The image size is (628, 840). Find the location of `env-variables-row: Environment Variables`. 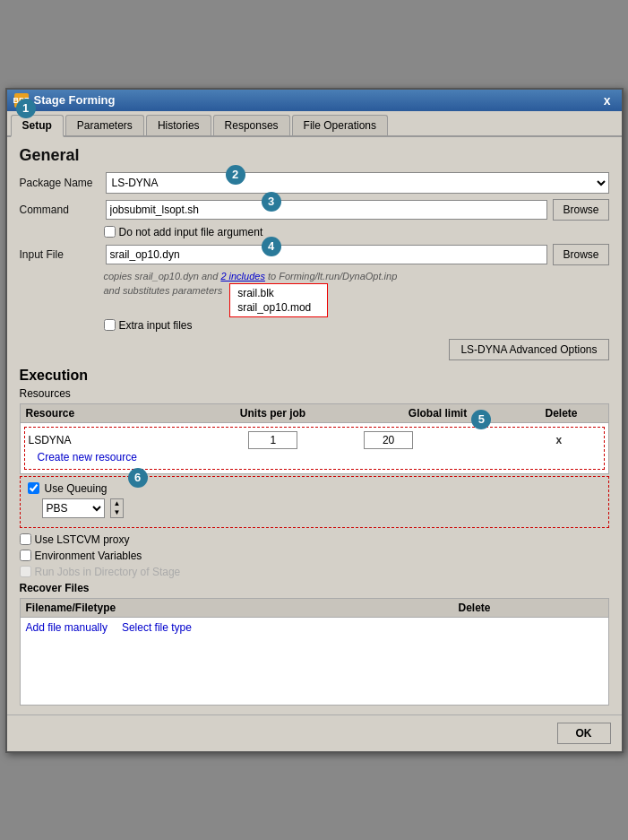

env-variables-row: Environment Variables is located at coordinates (314, 556).